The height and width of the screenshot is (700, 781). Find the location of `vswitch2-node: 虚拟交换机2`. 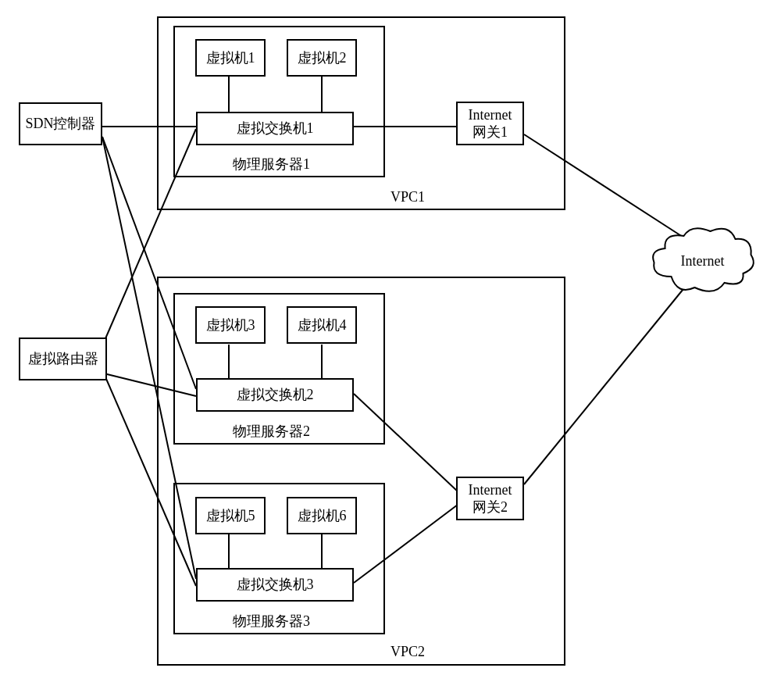

vswitch2-node: 虚拟交换机2 is located at coordinates (275, 395).